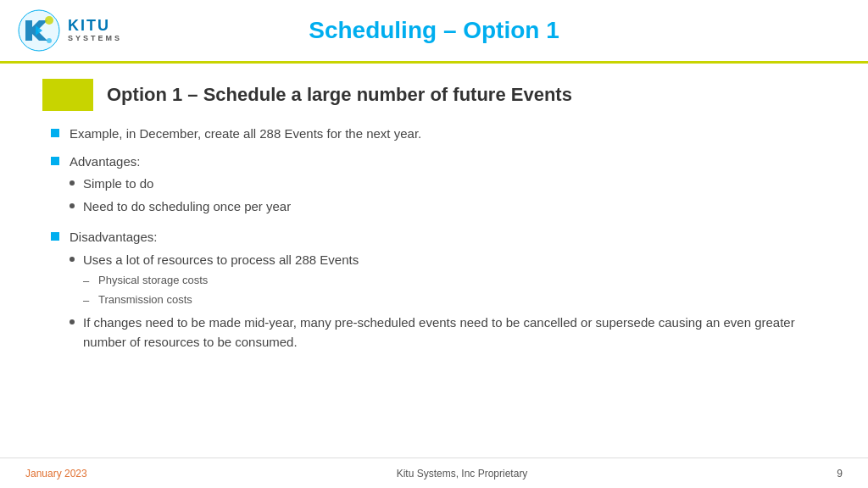 Image resolution: width=868 pixels, height=488 pixels. Describe the element at coordinates (105, 161) in the screenshot. I see `bullet-text: Advantages:` at that location.